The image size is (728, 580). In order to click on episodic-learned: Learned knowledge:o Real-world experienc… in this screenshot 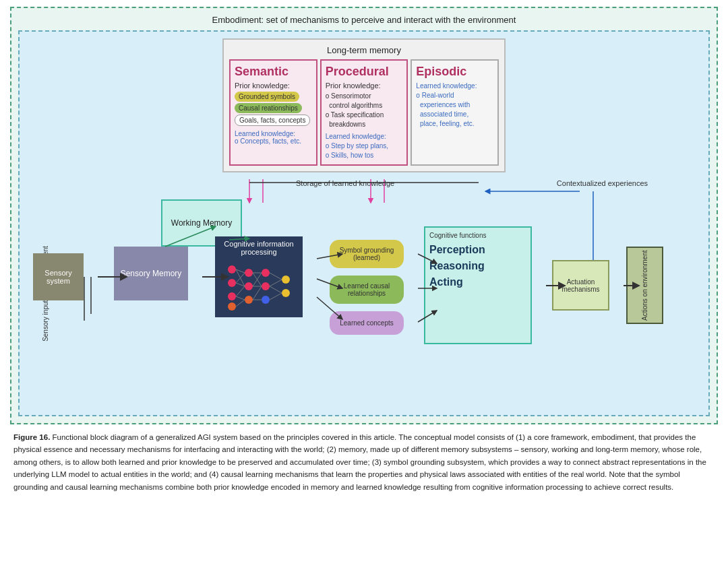, I will do `click(454, 105)`.